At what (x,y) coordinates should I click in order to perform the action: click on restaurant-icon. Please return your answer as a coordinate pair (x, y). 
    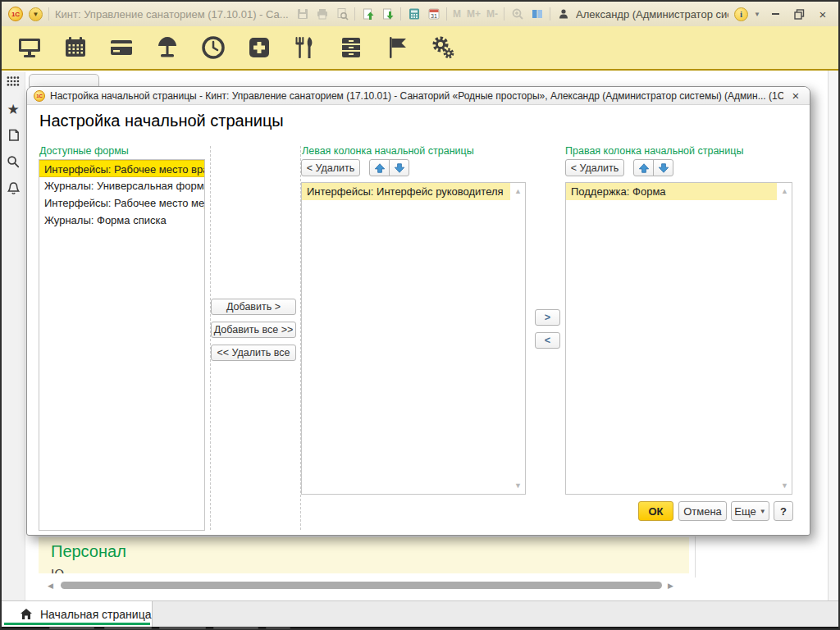
    Looking at the image, I should click on (305, 48).